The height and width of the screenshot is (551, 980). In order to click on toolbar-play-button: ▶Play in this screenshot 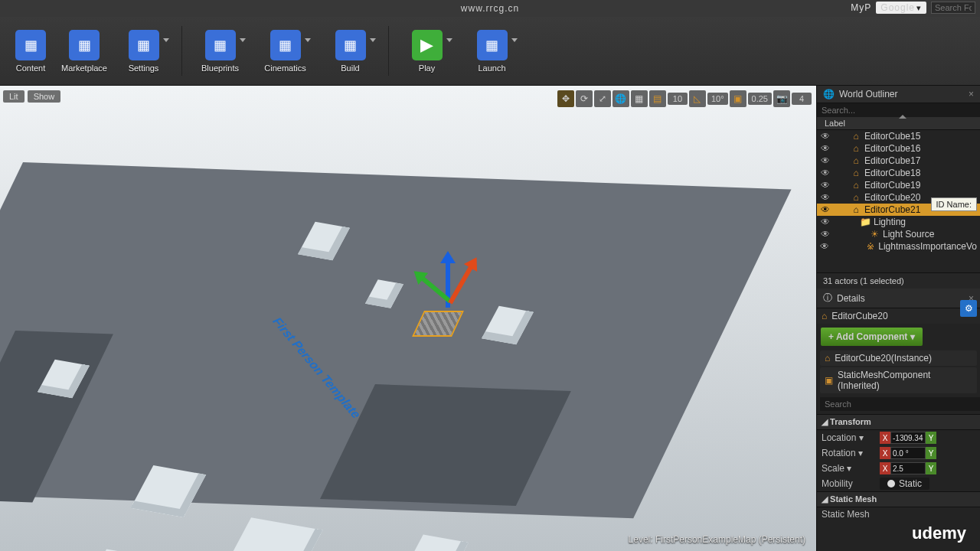, I will do `click(427, 51)`.